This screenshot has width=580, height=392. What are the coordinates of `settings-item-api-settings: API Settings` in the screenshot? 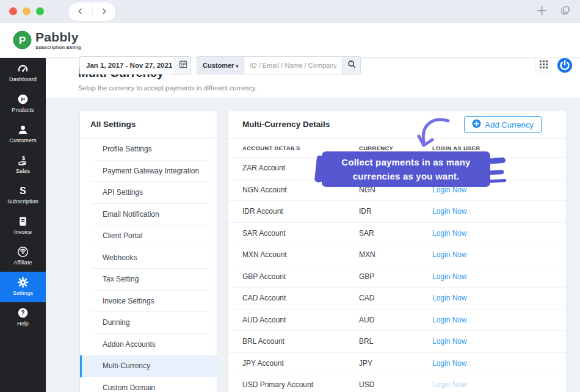 It's located at (148, 193).